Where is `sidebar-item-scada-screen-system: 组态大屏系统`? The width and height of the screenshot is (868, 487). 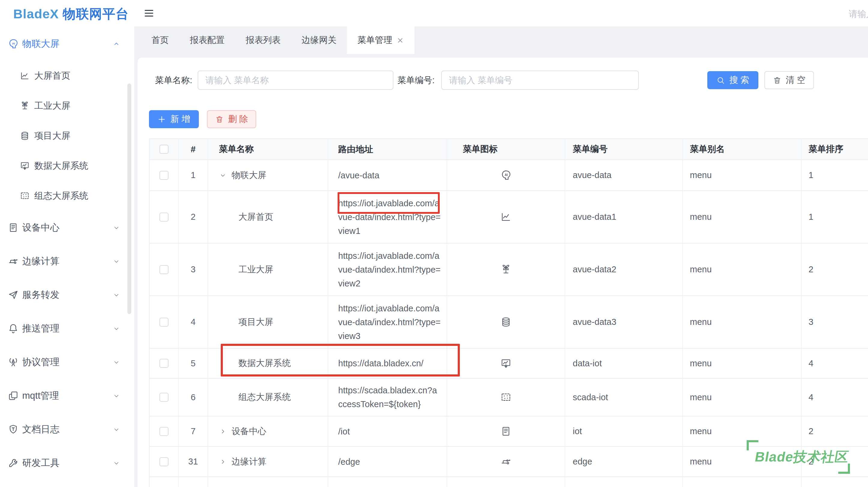
sidebar-item-scada-screen-system: 组态大屏系统 is located at coordinates (67, 196).